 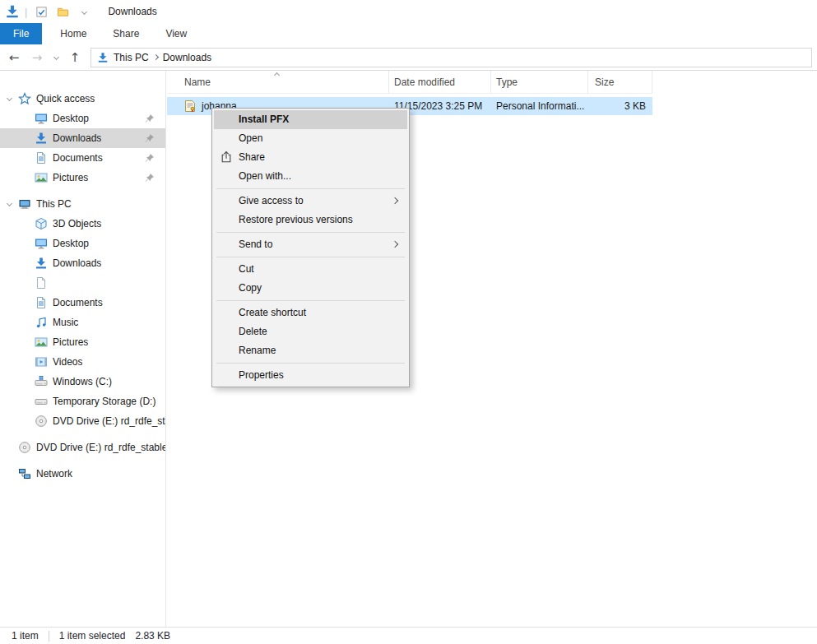 What do you see at coordinates (82, 474) in the screenshot?
I see `sidebar-item-network: Network` at bounding box center [82, 474].